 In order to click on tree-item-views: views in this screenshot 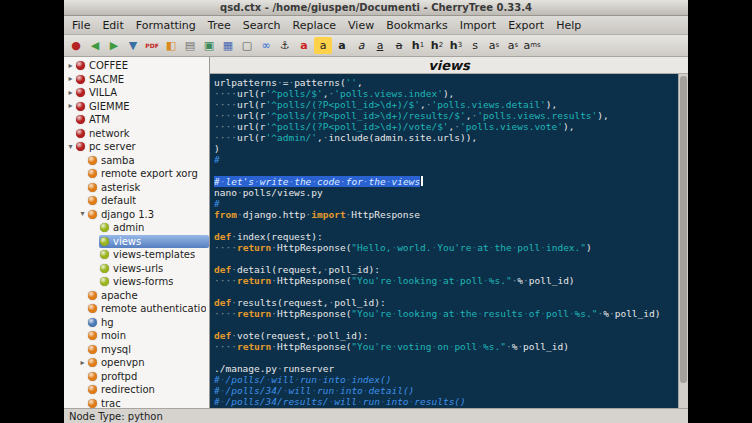, I will do `click(136, 242)`.